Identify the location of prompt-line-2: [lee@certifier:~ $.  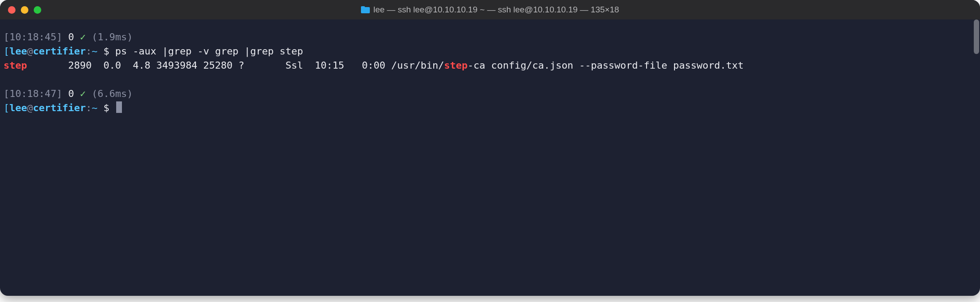
(490, 108).